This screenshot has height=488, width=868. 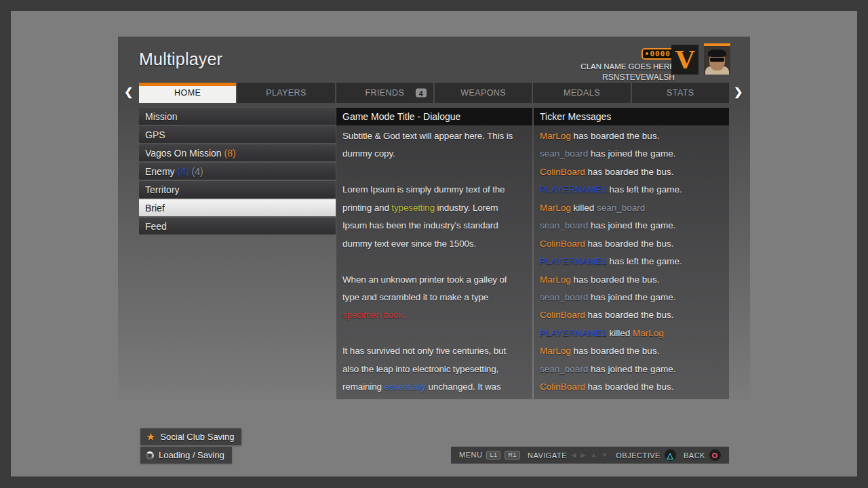 What do you see at coordinates (434, 93) in the screenshot?
I see `tab-bar: HOMEPLAYERSFRIENDS4WEAPONSMEDALSSTATS` at bounding box center [434, 93].